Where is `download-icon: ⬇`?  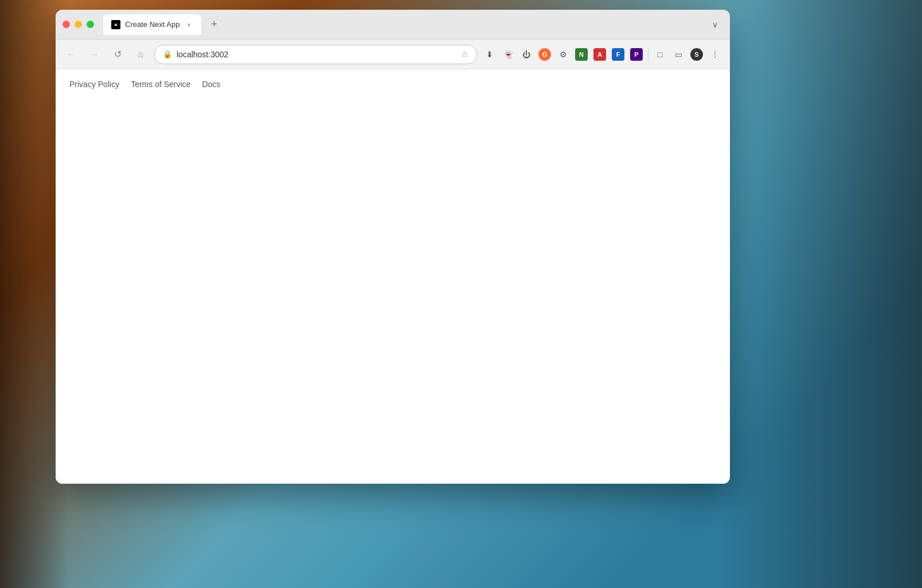 download-icon: ⬇ is located at coordinates (490, 54).